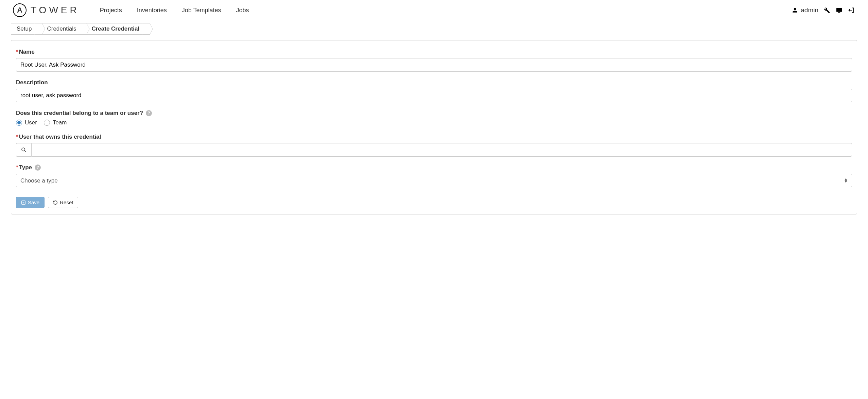 Image resolution: width=868 pixels, height=399 pixels. Describe the element at coordinates (55, 10) in the screenshot. I see `logo-text: TOWER` at that location.